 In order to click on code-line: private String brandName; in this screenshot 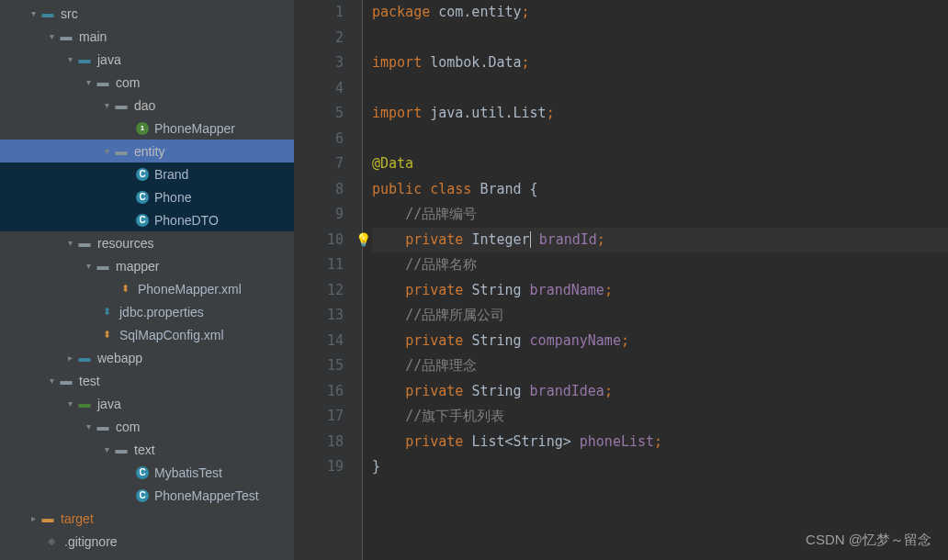, I will do `click(660, 291)`.